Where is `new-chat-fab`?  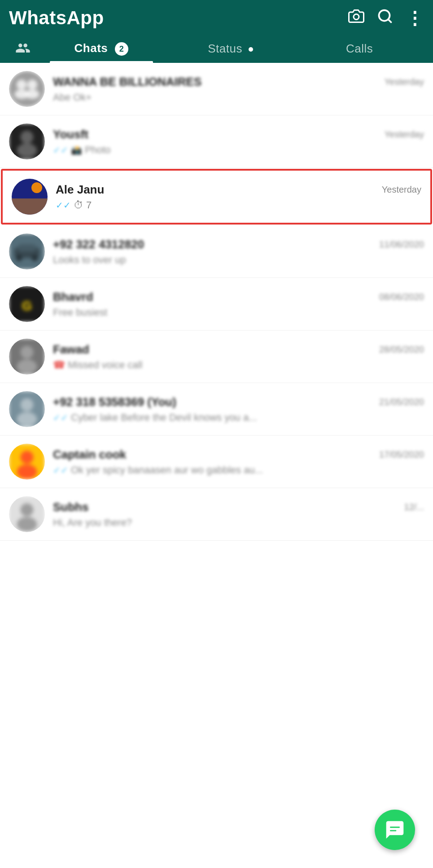 new-chat-fab is located at coordinates (395, 830).